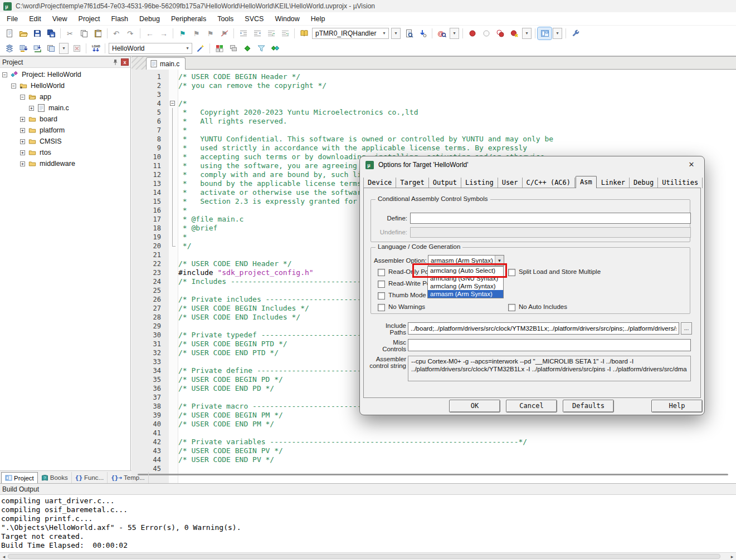 This screenshot has height=560, width=736. I want to click on dialog-close-icon: ✕, so click(691, 165).